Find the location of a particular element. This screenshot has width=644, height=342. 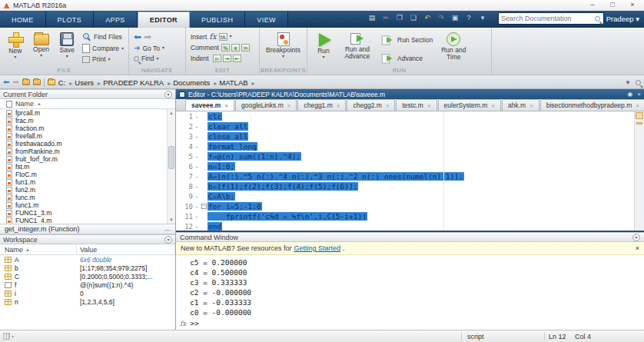

smart-indent-icon: ⊳ is located at coordinates (217, 58).